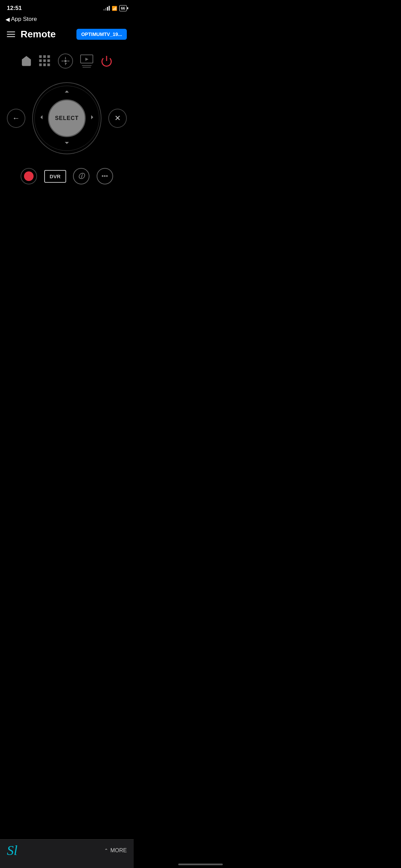  I want to click on guide-dot-4: 4, so click(40, 61).